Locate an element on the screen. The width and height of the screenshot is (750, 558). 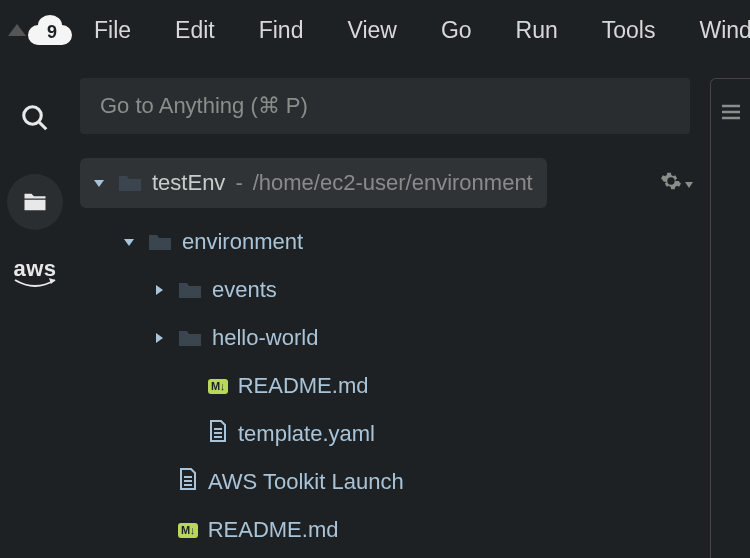
tree-item-label: hello-world is located at coordinates (265, 338).